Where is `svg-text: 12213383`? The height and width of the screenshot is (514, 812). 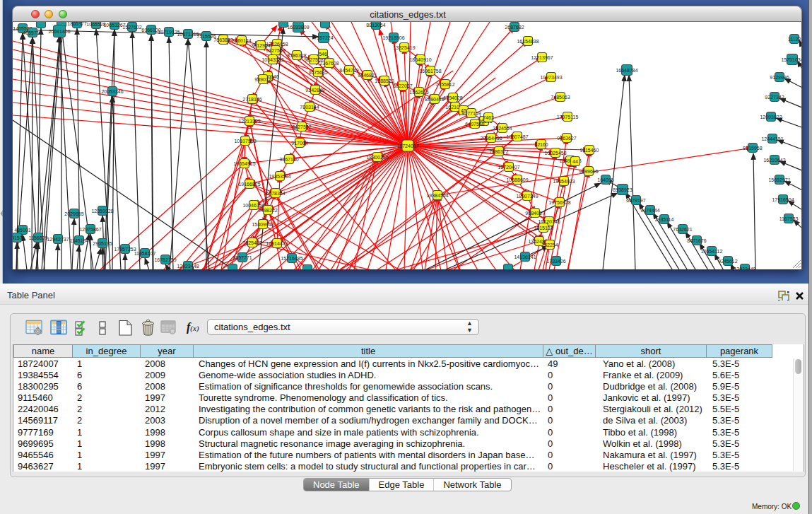 svg-text: 12213383 is located at coordinates (249, 122).